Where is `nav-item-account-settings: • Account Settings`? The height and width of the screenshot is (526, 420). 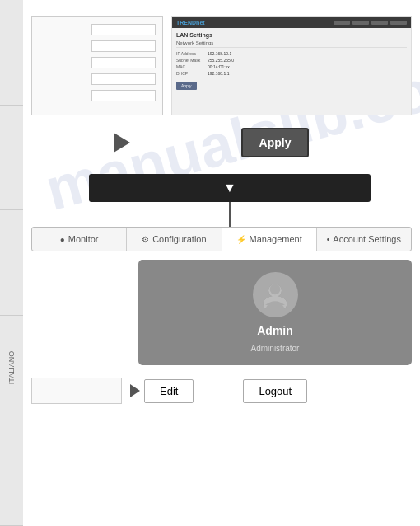
nav-item-account-settings: • Account Settings is located at coordinates (364, 239).